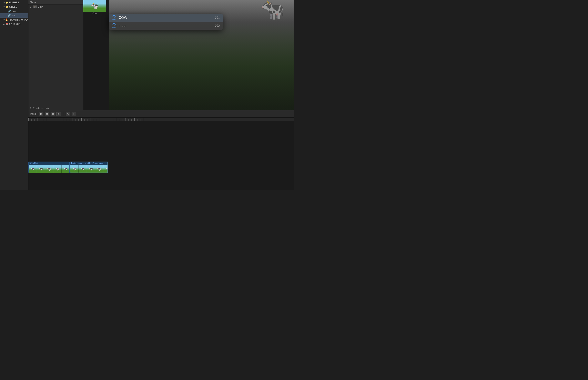  What do you see at coordinates (167, 18) in the screenshot?
I see `dropdown-cow-label: COW` at bounding box center [167, 18].